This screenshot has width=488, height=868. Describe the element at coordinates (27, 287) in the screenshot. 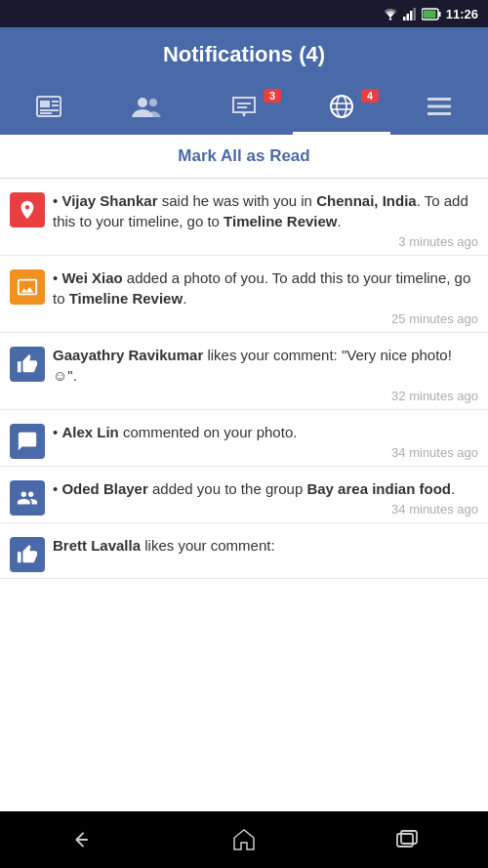

I see `notification-icon-photo` at that location.